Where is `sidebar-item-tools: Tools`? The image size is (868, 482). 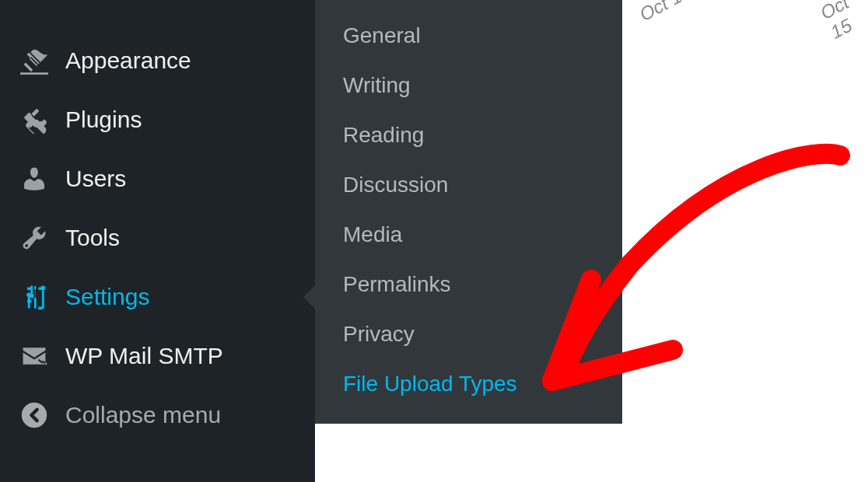
sidebar-item-tools: Tools is located at coordinates (157, 238).